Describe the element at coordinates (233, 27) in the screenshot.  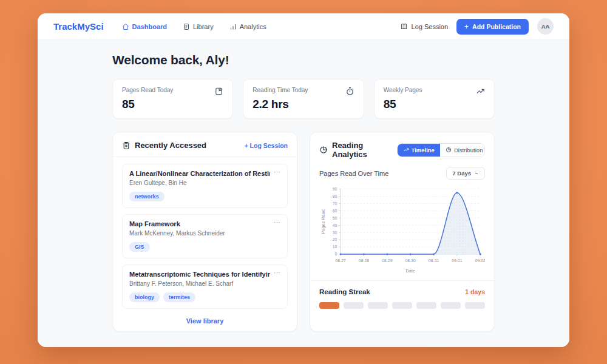
I see `bar-chart-icon` at that location.